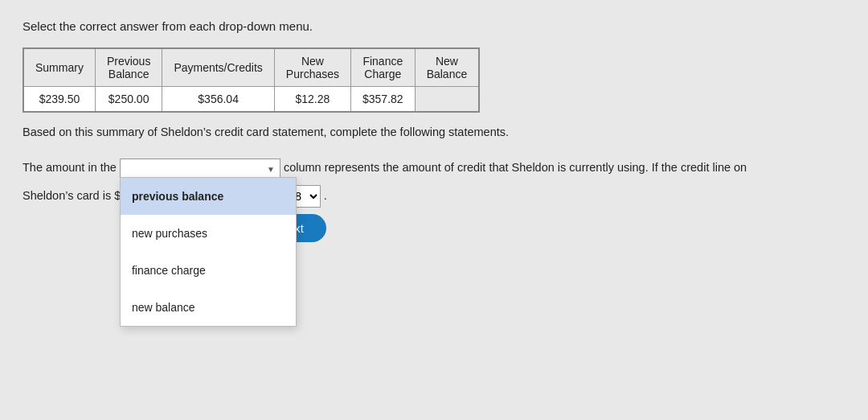 The width and height of the screenshot is (868, 420). What do you see at coordinates (129, 100) in the screenshot?
I see `payments-value: $250.00` at bounding box center [129, 100].